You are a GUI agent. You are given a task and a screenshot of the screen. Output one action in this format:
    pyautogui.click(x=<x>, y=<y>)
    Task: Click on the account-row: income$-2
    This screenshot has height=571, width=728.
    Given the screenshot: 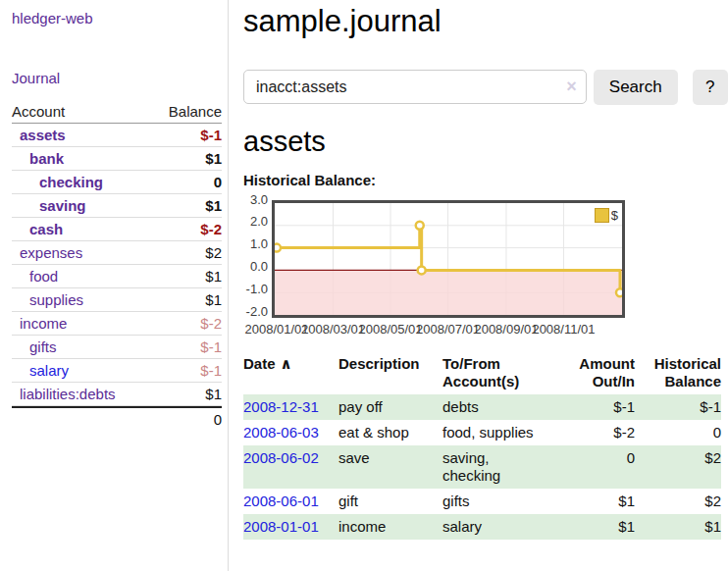 What is the action you would take?
    pyautogui.click(x=117, y=324)
    